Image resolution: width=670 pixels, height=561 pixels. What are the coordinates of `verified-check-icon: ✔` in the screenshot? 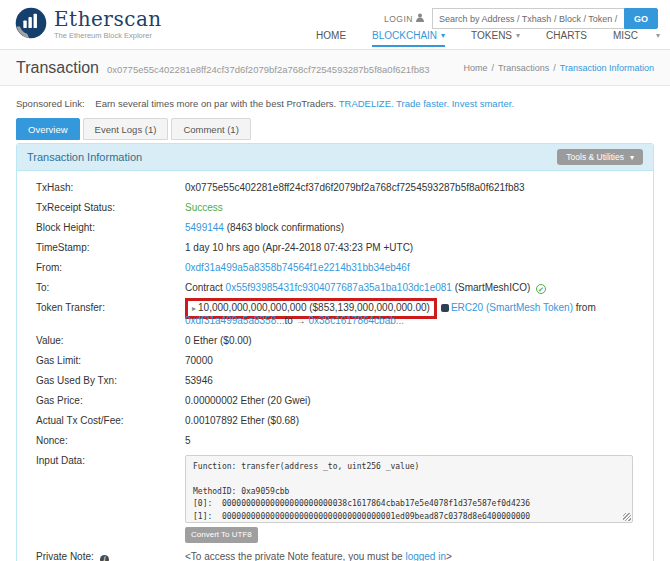 It's located at (541, 289).